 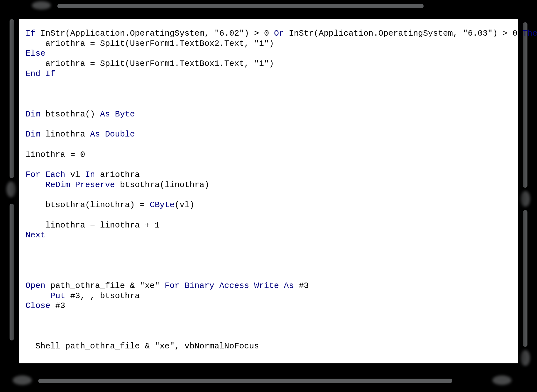 I want to click on code-text: #3, , btsothra, so click(x=103, y=296).